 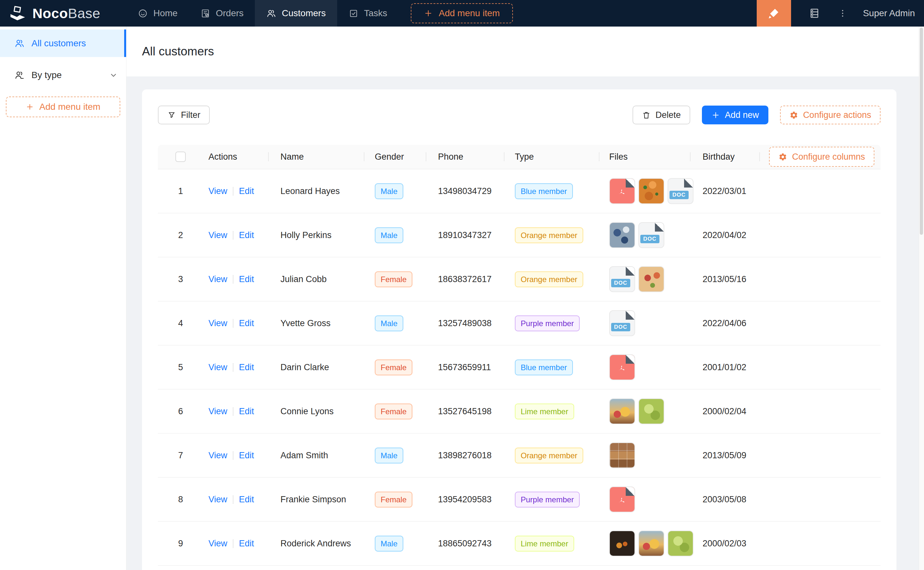 What do you see at coordinates (756, 115) in the screenshot?
I see `toolbar-right: Delete Add new Configure actions` at bounding box center [756, 115].